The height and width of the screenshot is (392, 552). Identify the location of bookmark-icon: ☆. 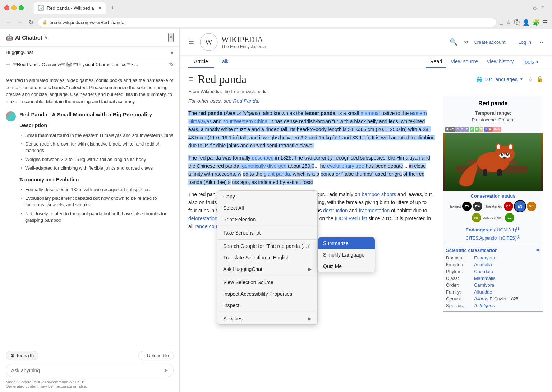
(509, 22).